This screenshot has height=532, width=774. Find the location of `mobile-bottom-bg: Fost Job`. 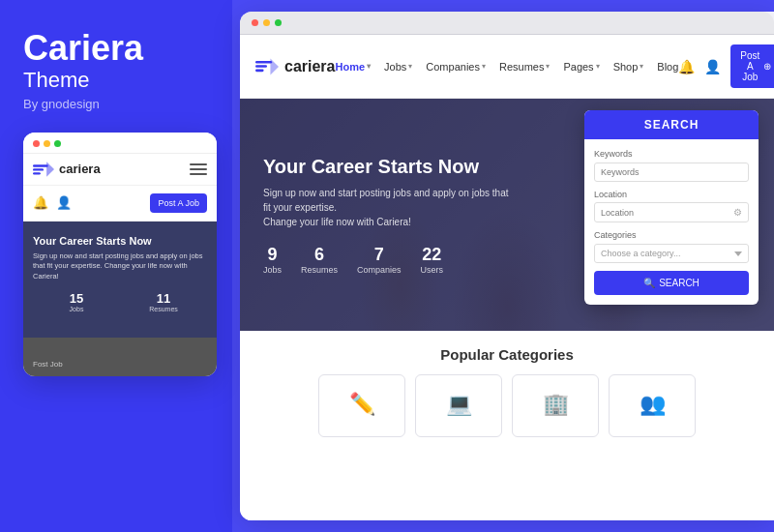

mobile-bottom-bg: Fost Job is located at coordinates (120, 357).